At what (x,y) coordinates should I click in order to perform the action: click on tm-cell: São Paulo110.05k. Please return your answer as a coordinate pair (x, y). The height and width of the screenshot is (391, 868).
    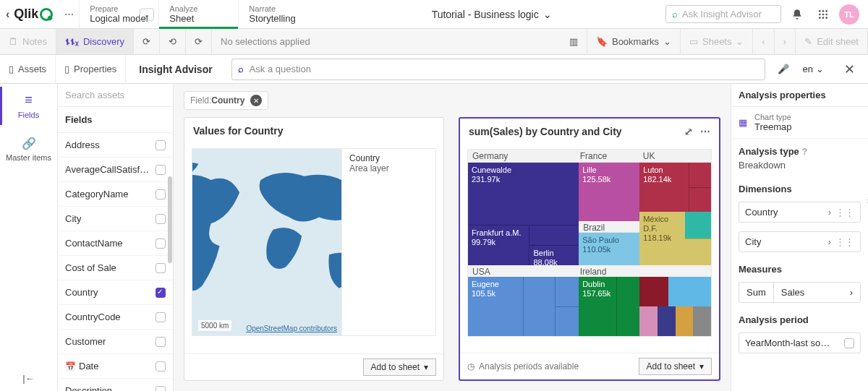
    Looking at the image, I should click on (609, 249).